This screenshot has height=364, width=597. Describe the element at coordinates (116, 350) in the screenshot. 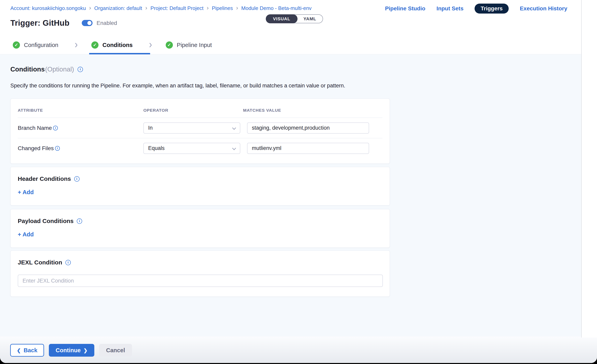

I see `cancel-button-label: Cancel` at that location.